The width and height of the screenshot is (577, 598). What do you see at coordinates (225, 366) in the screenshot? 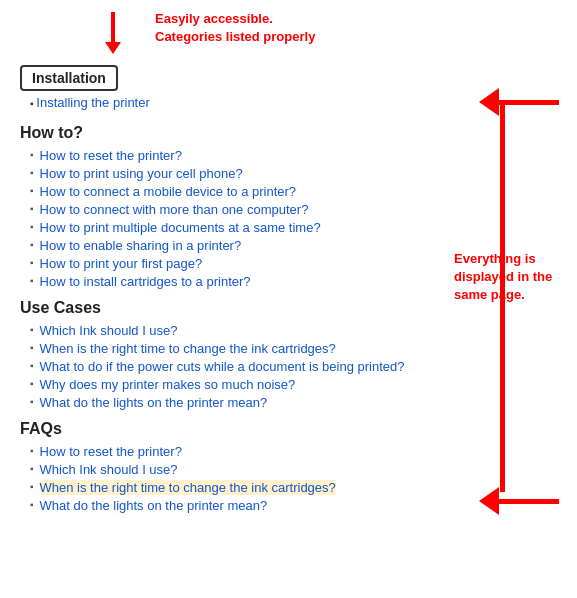
I see `usecases-list: Which Ink should I use? When is the righ…` at bounding box center [225, 366].